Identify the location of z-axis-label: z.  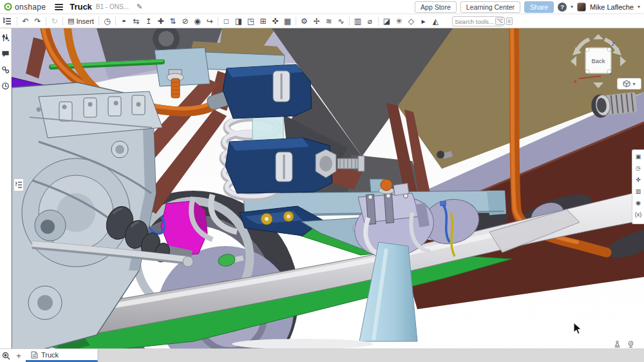
(613, 44).